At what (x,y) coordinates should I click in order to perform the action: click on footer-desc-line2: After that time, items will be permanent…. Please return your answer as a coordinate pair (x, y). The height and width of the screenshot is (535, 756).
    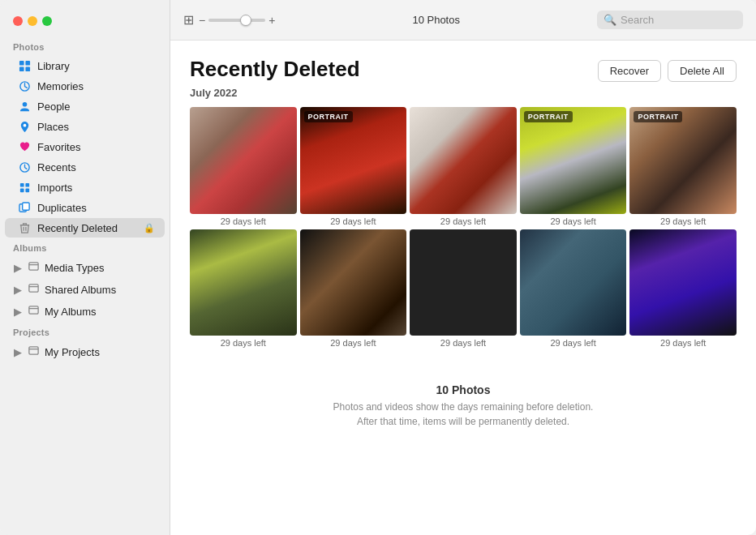
    Looking at the image, I should click on (463, 422).